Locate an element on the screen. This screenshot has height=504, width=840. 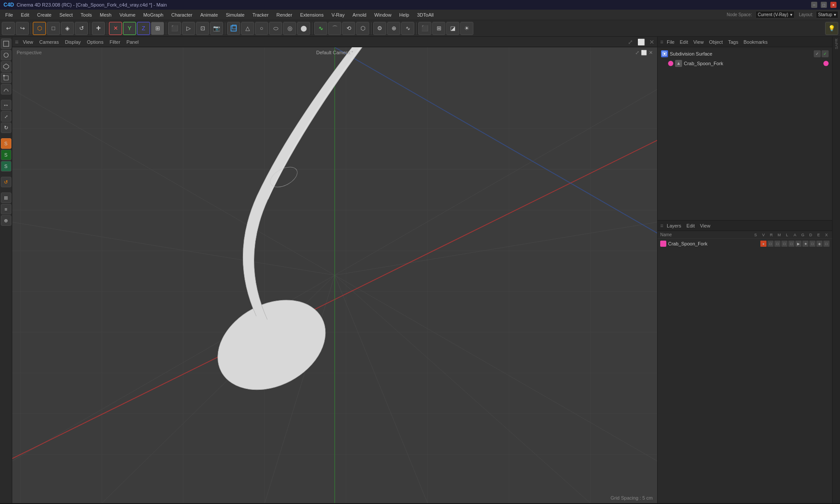
vp-menu-view: View is located at coordinates (28, 42).